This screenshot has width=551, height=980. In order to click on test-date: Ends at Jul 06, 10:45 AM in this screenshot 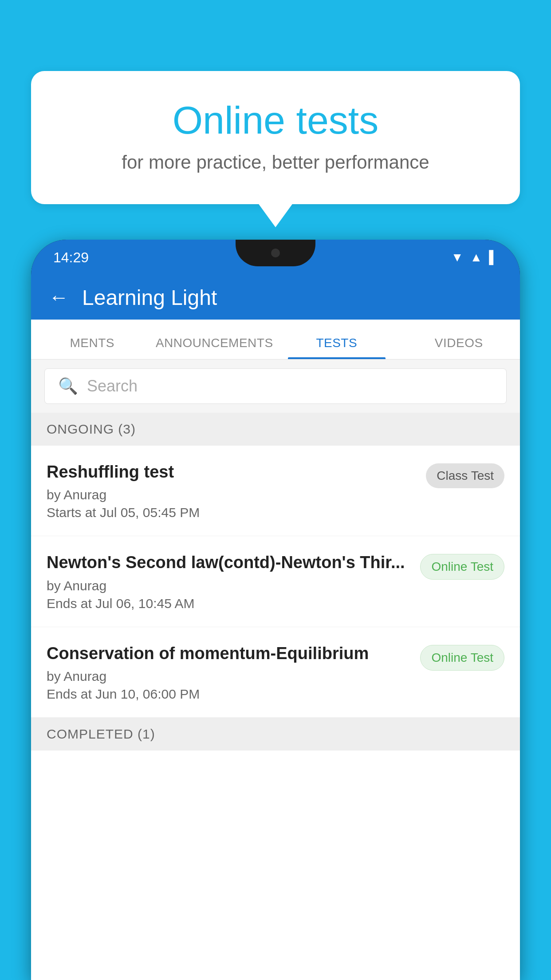, I will do `click(229, 604)`.